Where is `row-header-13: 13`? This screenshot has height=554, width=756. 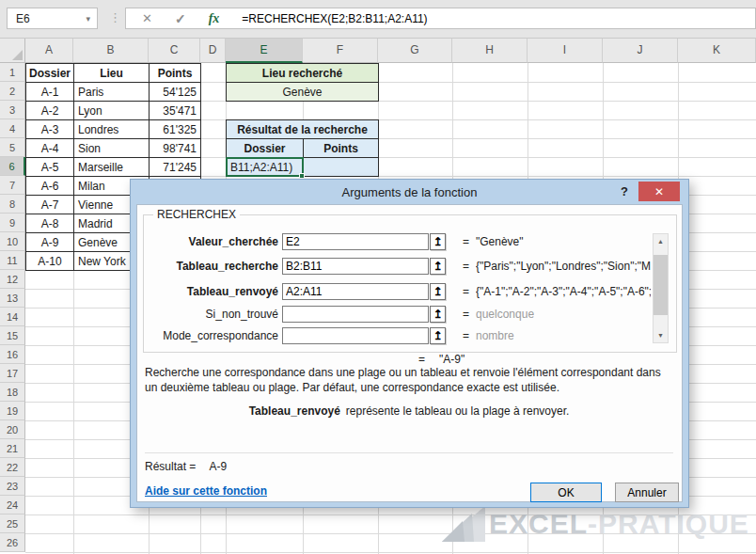
row-header-13: 13 is located at coordinates (13, 298).